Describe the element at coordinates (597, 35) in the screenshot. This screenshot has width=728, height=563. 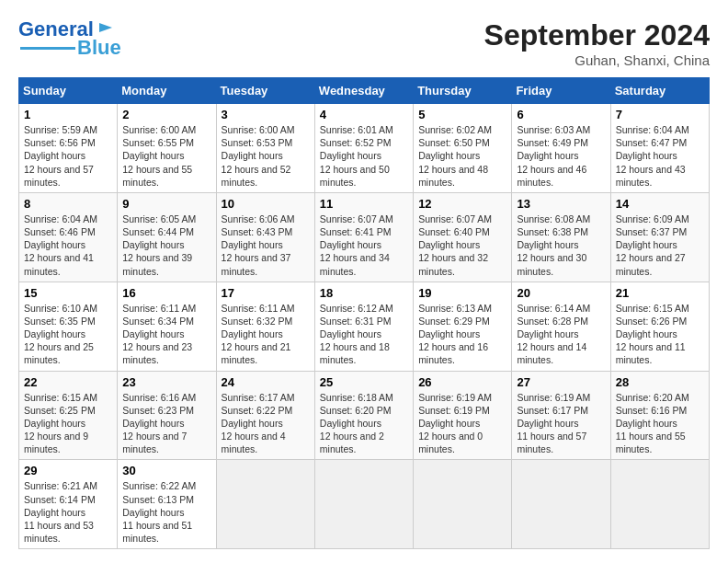
I see `month-title: September 2024` at that location.